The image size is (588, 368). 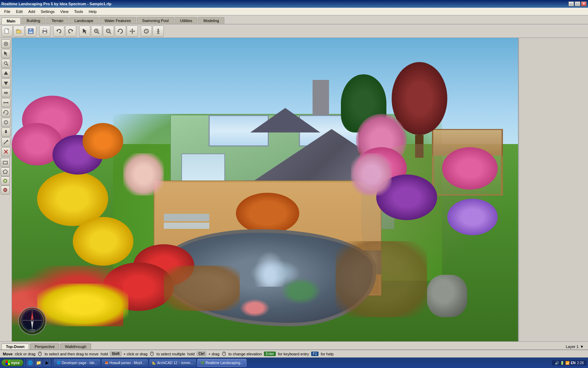 What do you see at coordinates (34, 20) in the screenshot?
I see `tab-building: Building` at bounding box center [34, 20].